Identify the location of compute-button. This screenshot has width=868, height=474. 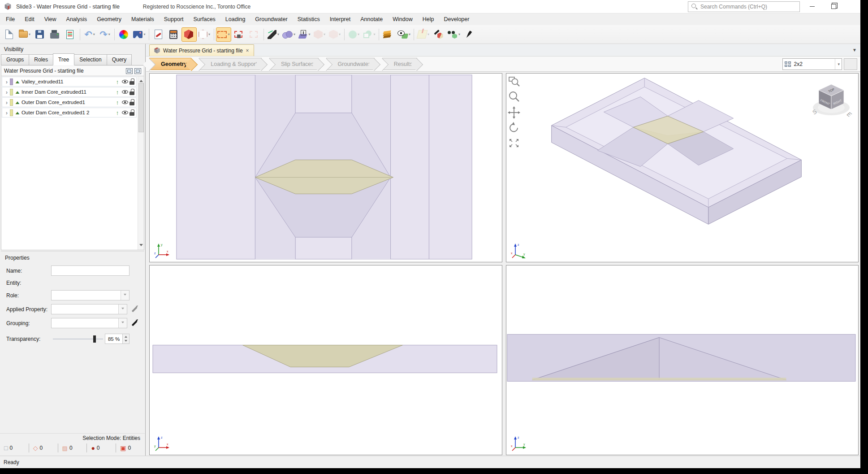
(174, 35).